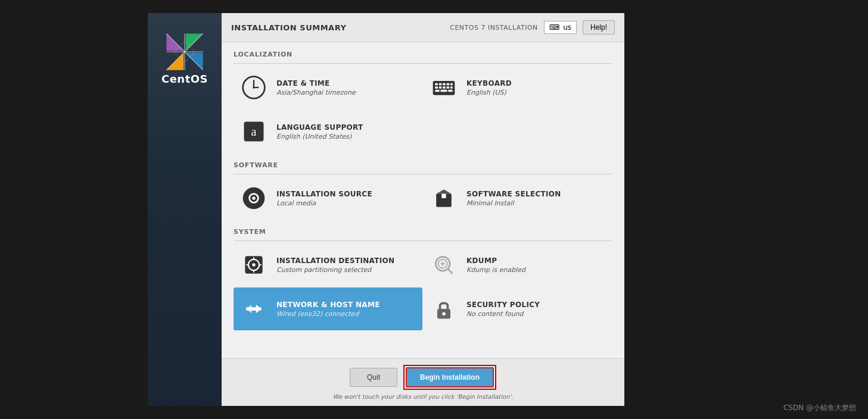  I want to click on sidebar: CentOS, so click(185, 210).